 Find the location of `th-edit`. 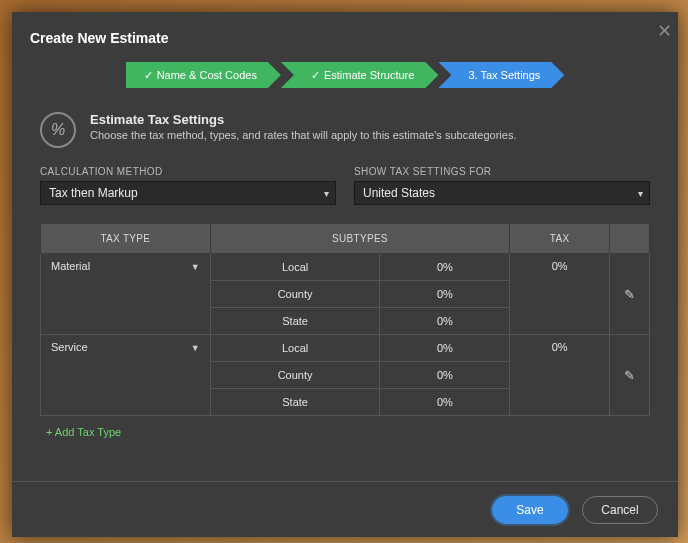

th-edit is located at coordinates (630, 239).